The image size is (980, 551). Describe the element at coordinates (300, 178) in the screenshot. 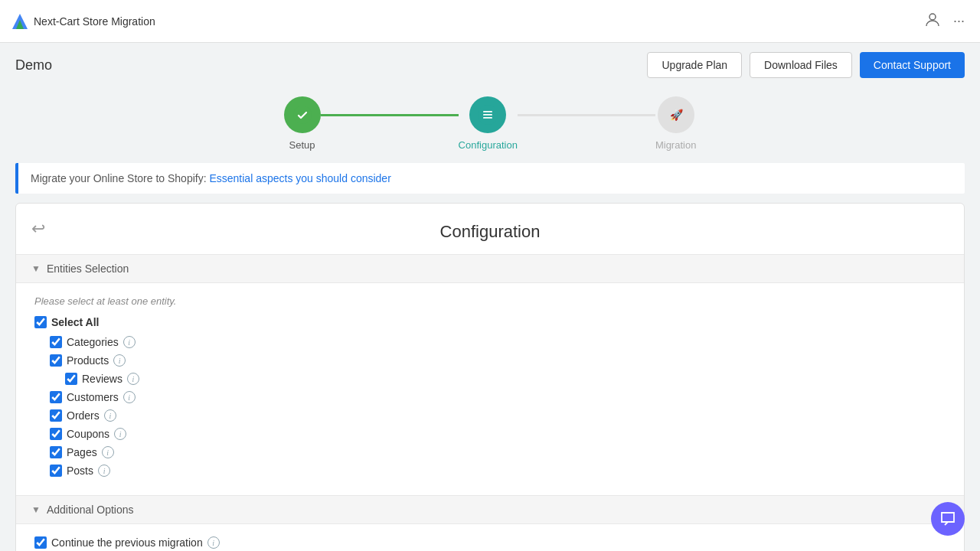

I see `info-banner-link: Essential aspects you should consider` at that location.